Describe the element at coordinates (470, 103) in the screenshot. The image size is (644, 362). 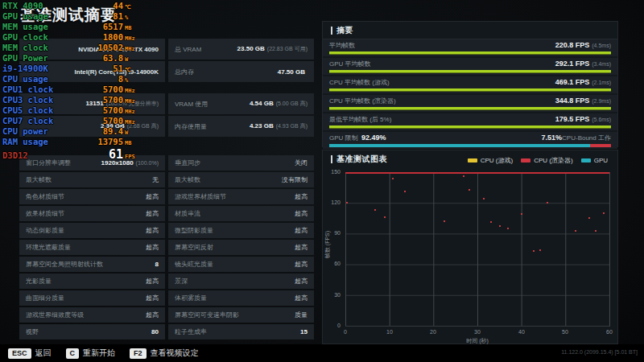
I see `summary-row: CPU 平均帧数 (渲染器) 344.8 FPS(2.9ms)` at that location.